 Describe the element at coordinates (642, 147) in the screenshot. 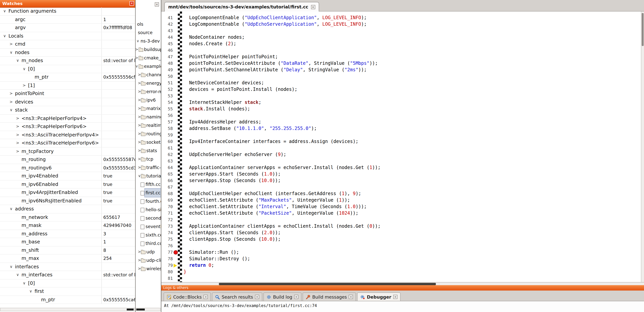

I see `editor-vscrollbar` at that location.